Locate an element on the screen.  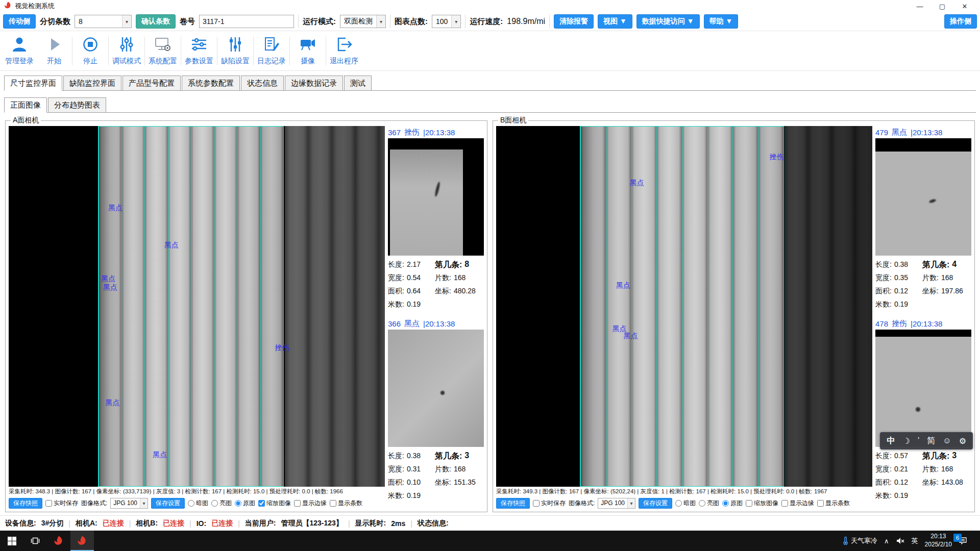
close-button: ✕ is located at coordinates (965, 6).